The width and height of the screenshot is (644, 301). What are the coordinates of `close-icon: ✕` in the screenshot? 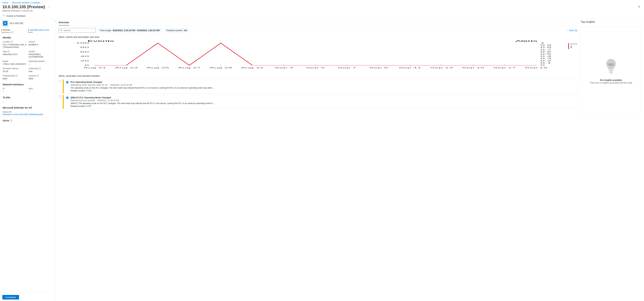 It's located at (639, 7).